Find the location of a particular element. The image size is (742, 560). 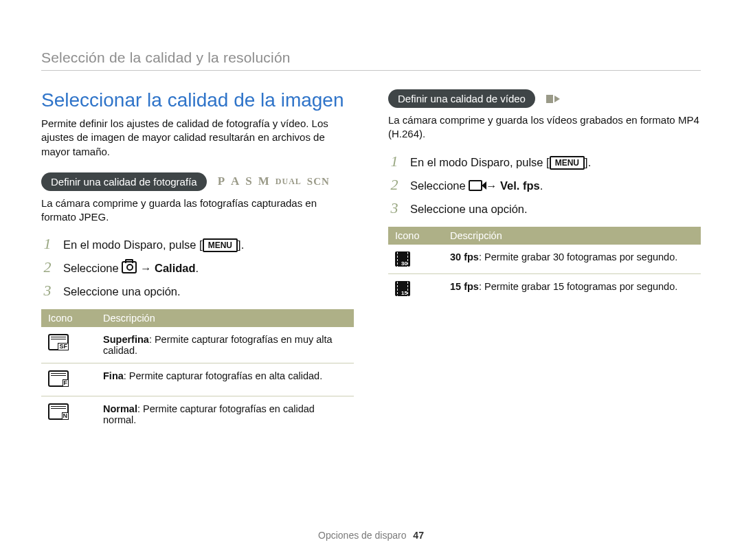

lead-text: Permite definir los ajustes de calidad d… is located at coordinates (198, 137).